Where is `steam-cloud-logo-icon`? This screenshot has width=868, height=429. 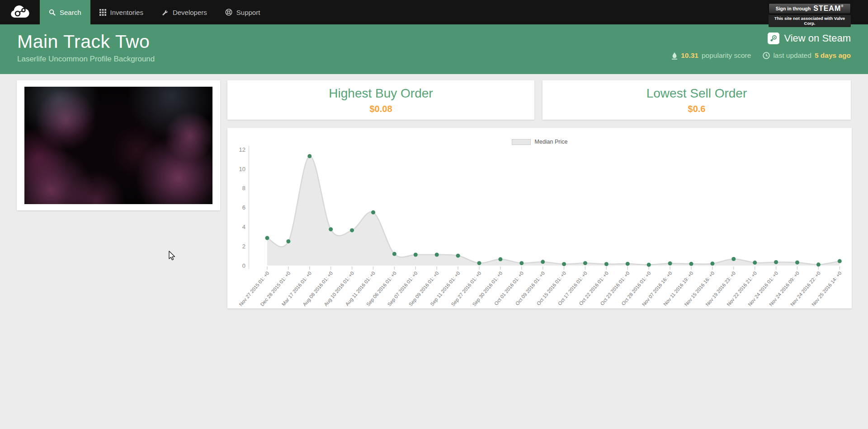 steam-cloud-logo-icon is located at coordinates (20, 12).